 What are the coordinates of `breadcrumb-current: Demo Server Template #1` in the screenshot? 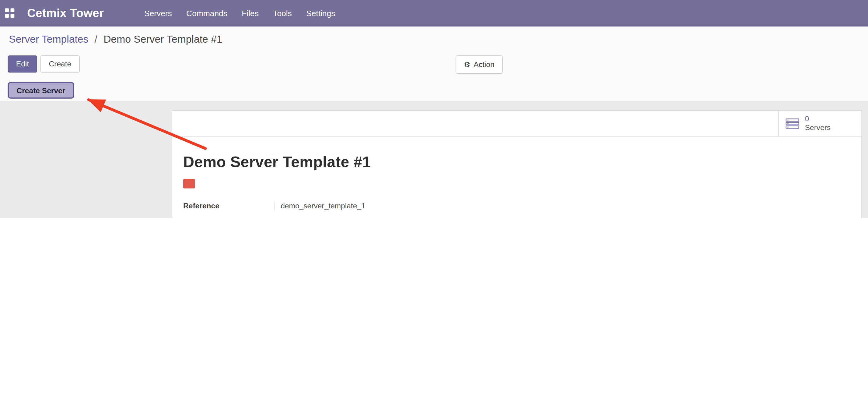 It's located at (163, 39).